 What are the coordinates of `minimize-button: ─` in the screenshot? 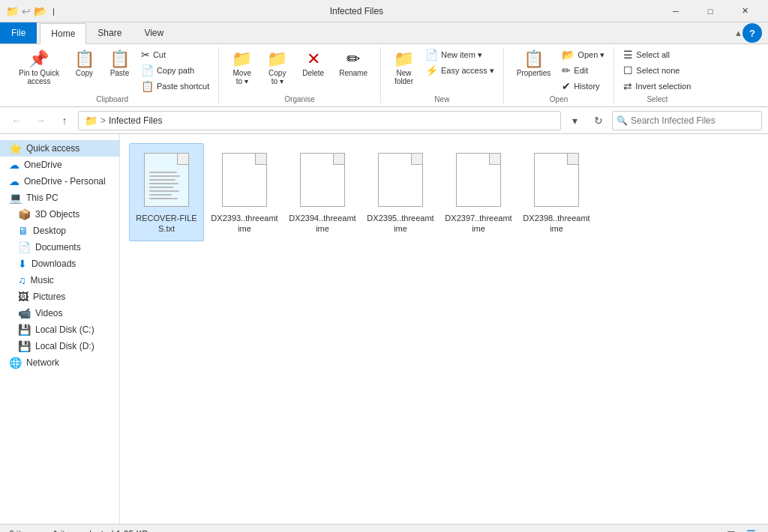 It's located at (676, 11).